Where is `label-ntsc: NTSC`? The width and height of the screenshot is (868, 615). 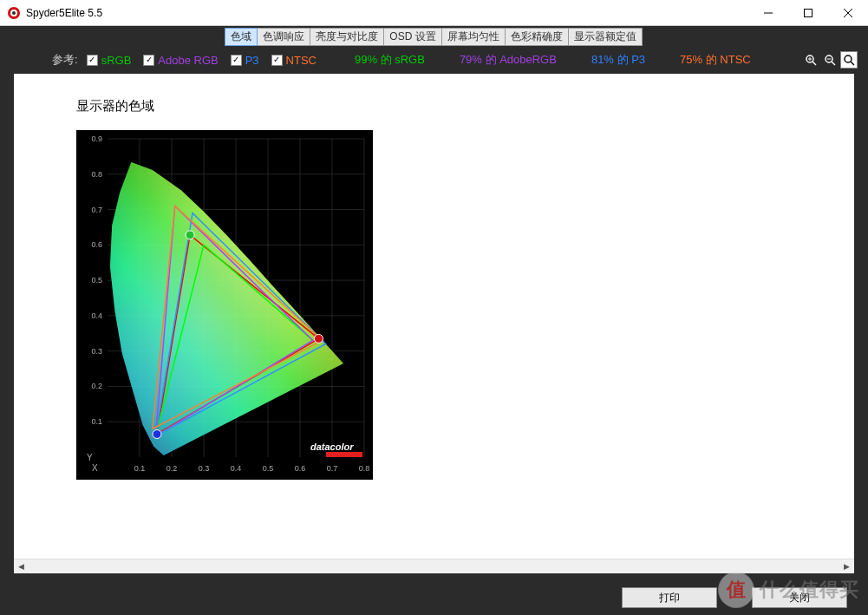
label-ntsc: NTSC is located at coordinates (302, 61).